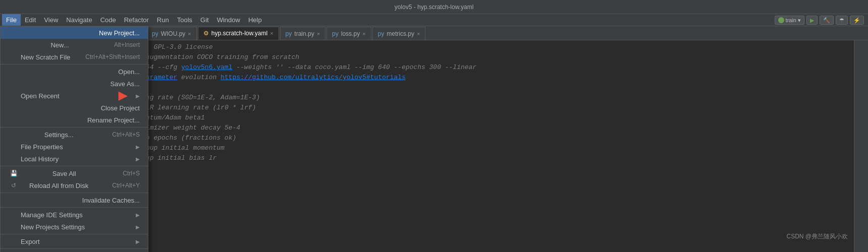 Image resolution: width=868 pixels, height=252 pixels. Describe the element at coordinates (350, 34) in the screenshot. I see `tab-loss-label: loss.py` at that location.